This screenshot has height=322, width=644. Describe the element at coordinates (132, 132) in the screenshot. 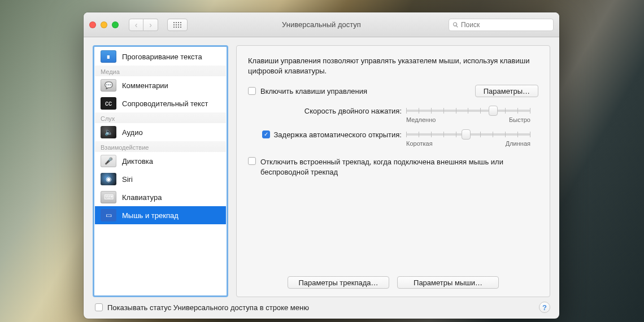

I see `sidebar-item-label: Аудио` at that location.